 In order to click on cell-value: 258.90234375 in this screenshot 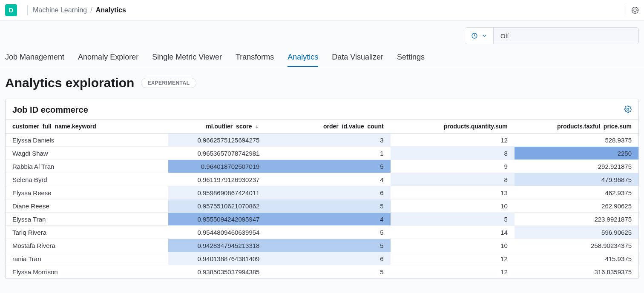, I will do `click(611, 246)`.